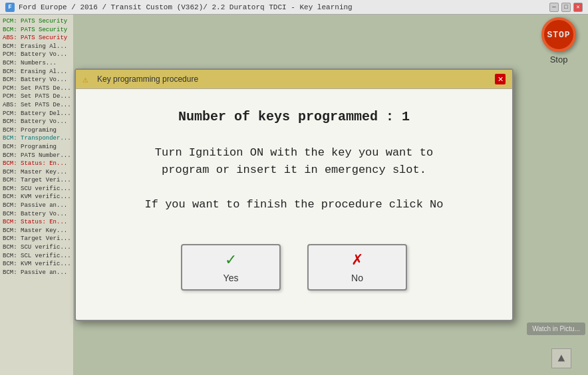  What do you see at coordinates (231, 278) in the screenshot?
I see `yes-button-label: Yes` at bounding box center [231, 278].